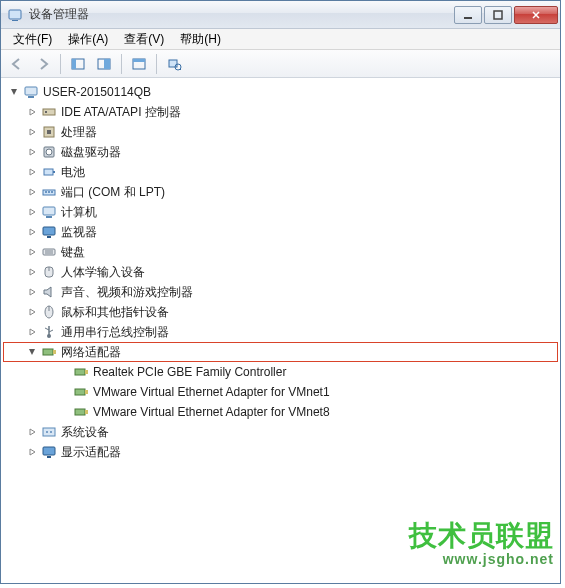 The image size is (565, 588). I want to click on node-label: 计算机, so click(79, 212).